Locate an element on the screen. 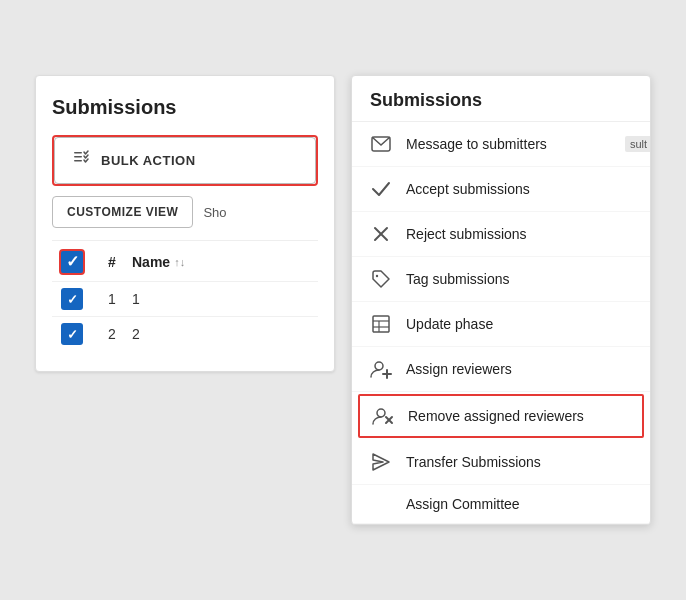 This screenshot has height=600, width=686. menu-item-transfer: Transfer Submissions is located at coordinates (501, 462).